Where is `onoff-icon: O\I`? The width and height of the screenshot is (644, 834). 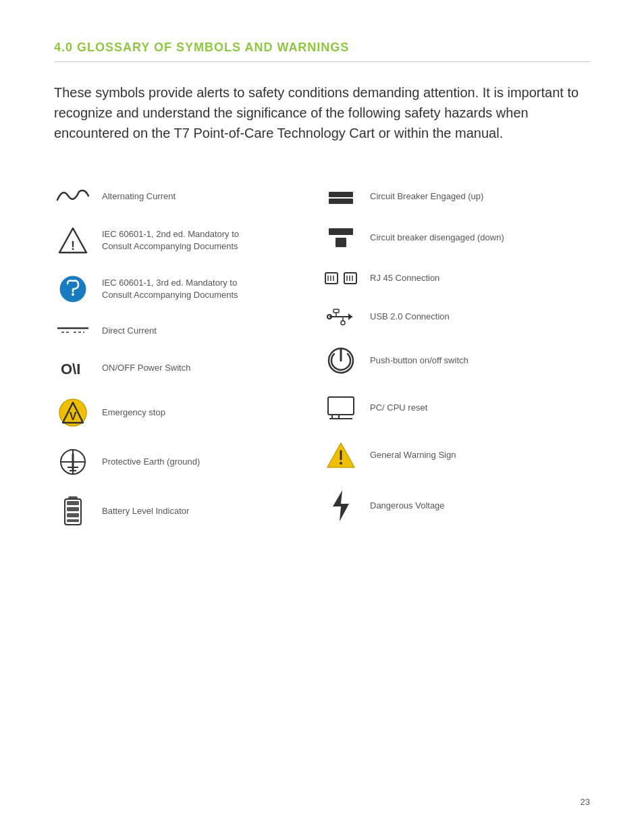 onoff-icon: O\I is located at coordinates (73, 368).